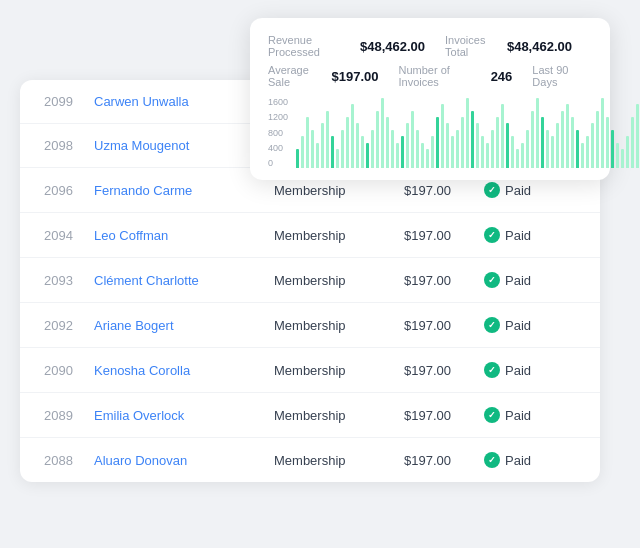 The width and height of the screenshot is (640, 548). What do you see at coordinates (184, 460) in the screenshot?
I see `row-name: Aluaro Donovan` at bounding box center [184, 460].